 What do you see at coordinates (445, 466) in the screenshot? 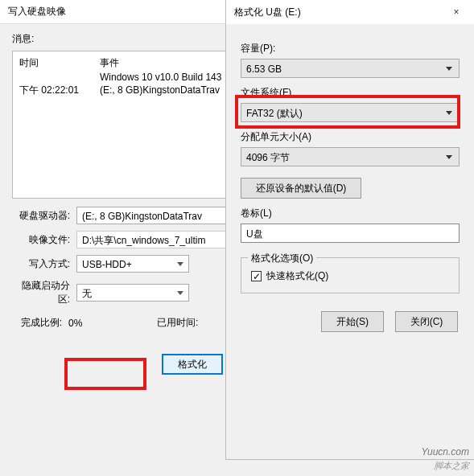
I see `watermark-line2: 脚本之家` at bounding box center [445, 466].